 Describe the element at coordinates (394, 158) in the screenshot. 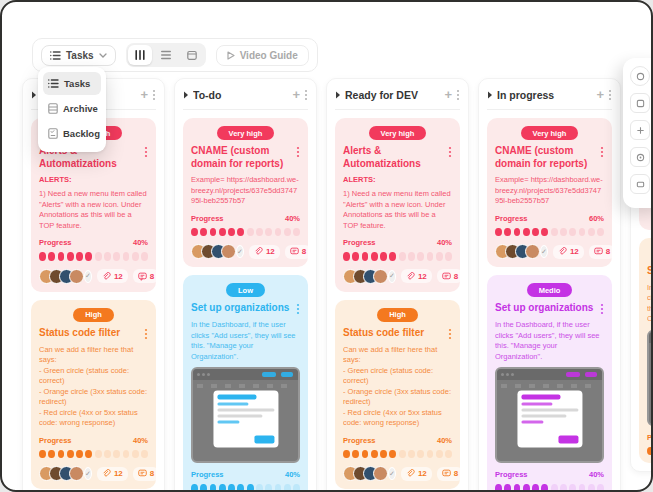

I see `card-title: Alerts & Automatizations` at that location.